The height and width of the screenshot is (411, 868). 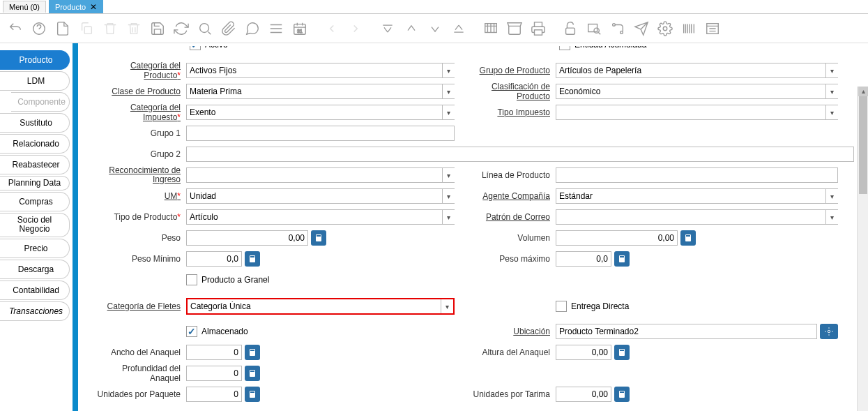 I want to click on down-icon, so click(x=435, y=29).